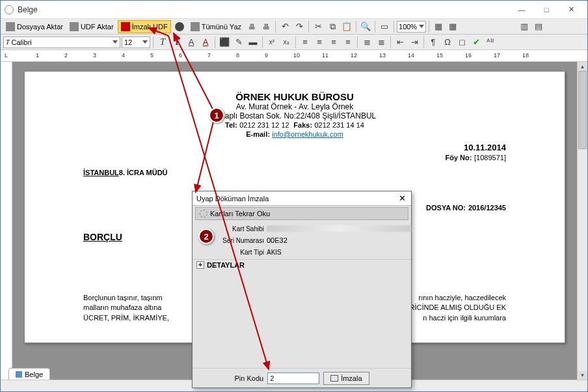  I want to click on bold-button: T, so click(177, 42).